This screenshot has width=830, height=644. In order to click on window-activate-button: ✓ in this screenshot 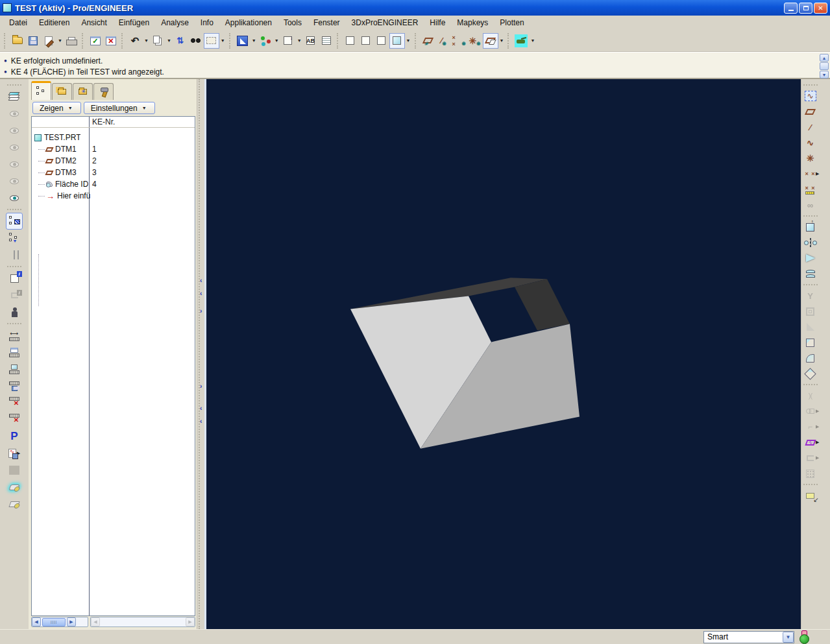, I will do `click(95, 41)`.